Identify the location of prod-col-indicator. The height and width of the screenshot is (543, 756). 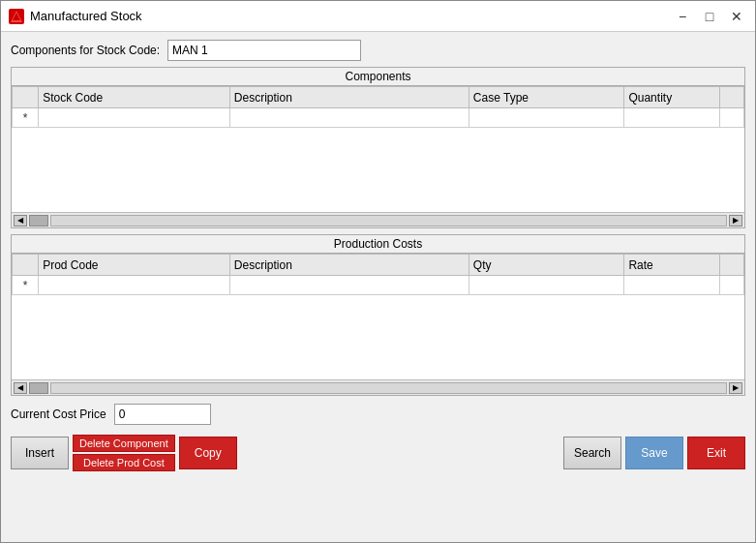
(25, 265).